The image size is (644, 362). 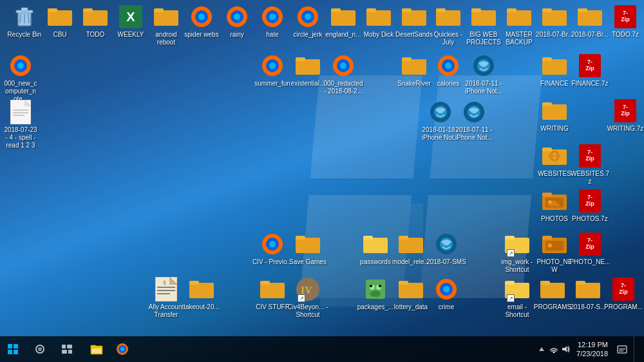 What do you see at coordinates (590, 219) in the screenshot?
I see `photos-7z-label: PHOTOS.7z` at bounding box center [590, 219].